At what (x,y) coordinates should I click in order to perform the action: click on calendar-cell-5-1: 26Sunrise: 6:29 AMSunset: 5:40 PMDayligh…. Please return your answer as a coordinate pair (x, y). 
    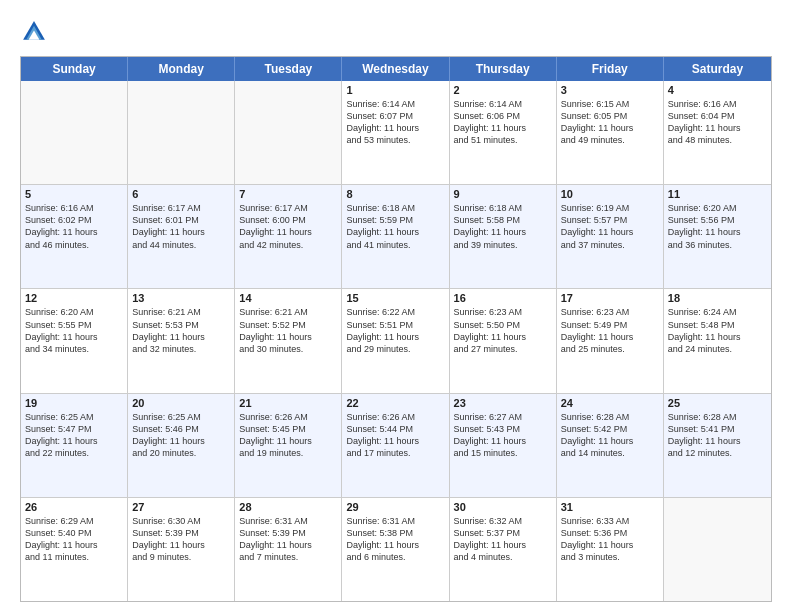
    Looking at the image, I should click on (74, 550).